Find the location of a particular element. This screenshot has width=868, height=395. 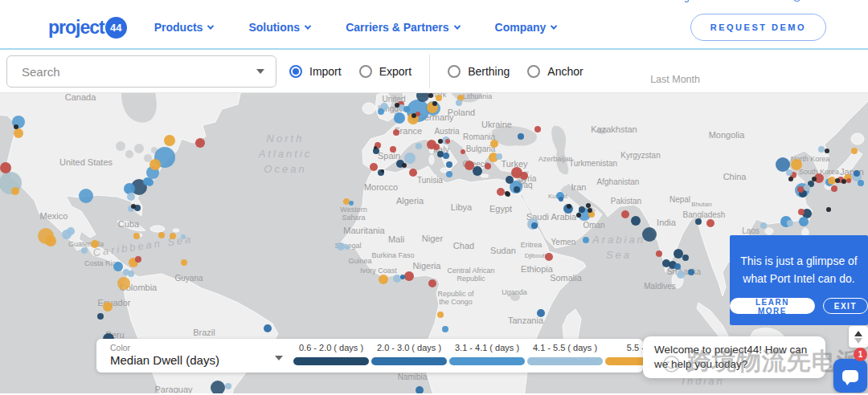

radio-import: Import is located at coordinates (315, 71).